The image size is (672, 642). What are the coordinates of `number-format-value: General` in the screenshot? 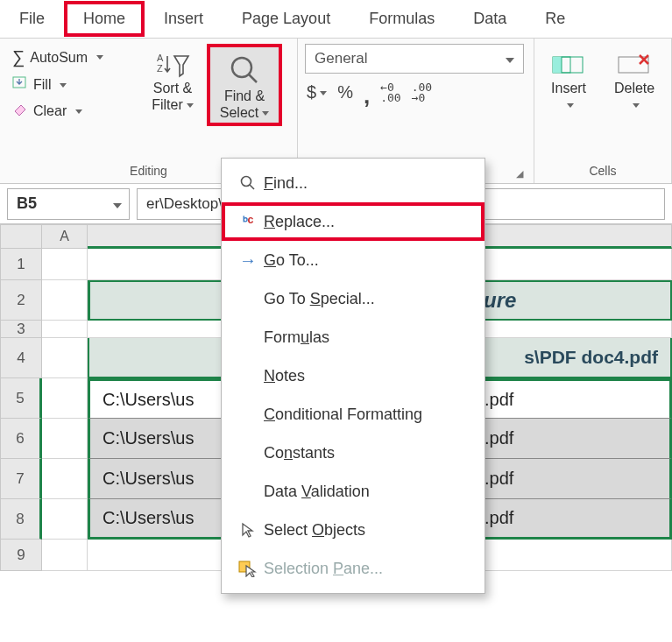 It's located at (341, 59).